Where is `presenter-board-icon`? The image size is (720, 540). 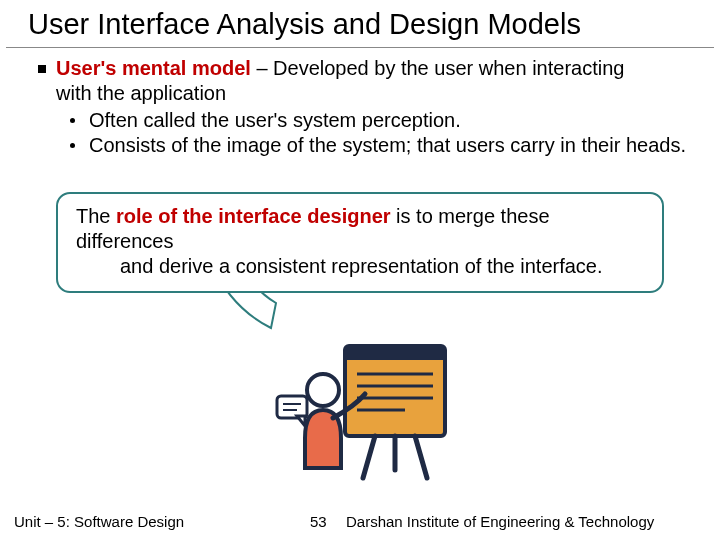
presenter-board-icon is located at coordinates (365, 413).